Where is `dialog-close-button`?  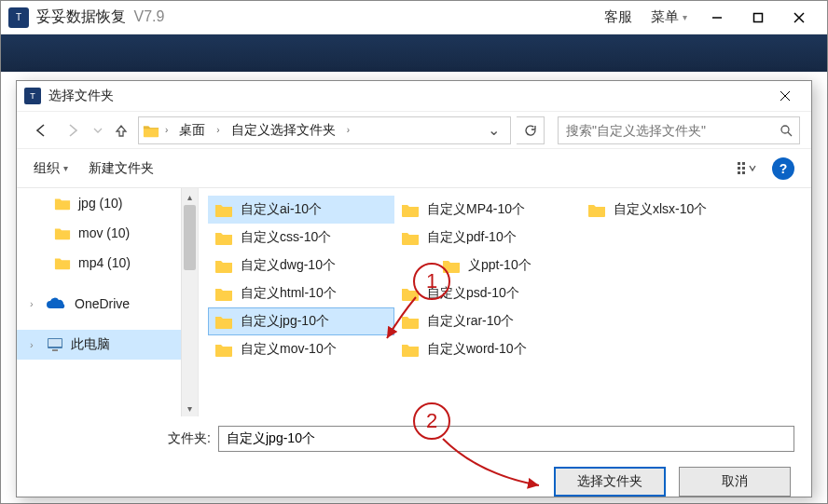 dialog-close-button is located at coordinates (785, 96).